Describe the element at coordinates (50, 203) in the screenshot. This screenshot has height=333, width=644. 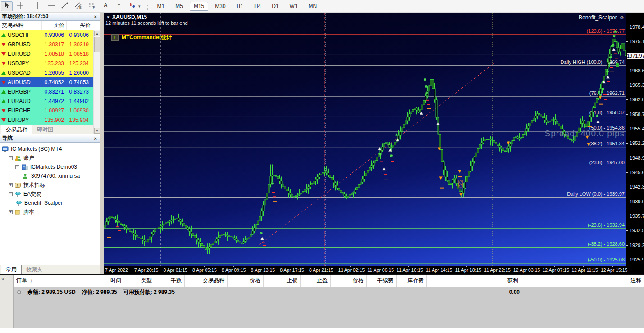
I see `nav-item-benefit-scalper: Benefit_Scalper` at that location.